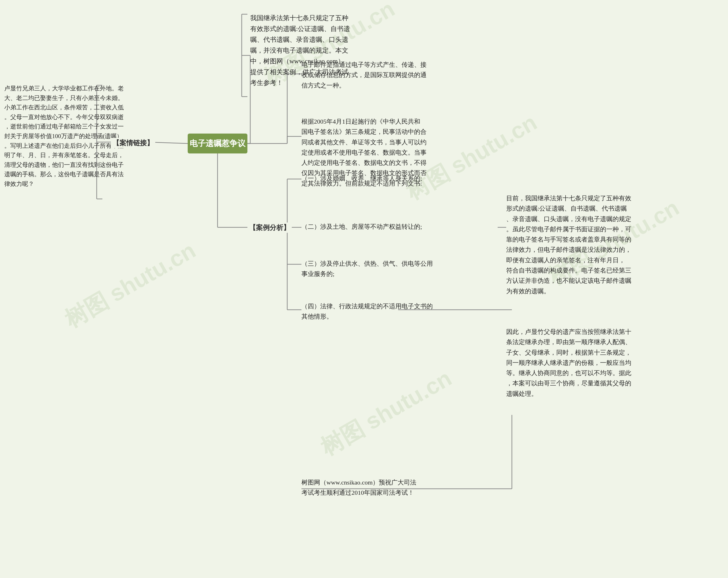 Image resolution: width=728 pixels, height=578 pixels. I want to click on item3-text: （三）涉及停止供水、供热、供气、供电等公用 事业服务的;, so click(367, 269).